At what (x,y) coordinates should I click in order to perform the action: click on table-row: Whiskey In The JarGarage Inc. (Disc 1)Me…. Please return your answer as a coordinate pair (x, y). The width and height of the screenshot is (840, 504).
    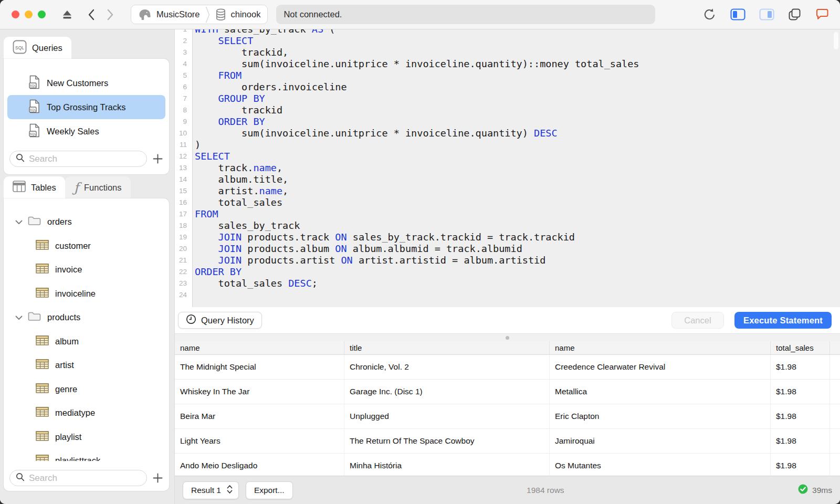
    Looking at the image, I should click on (507, 392).